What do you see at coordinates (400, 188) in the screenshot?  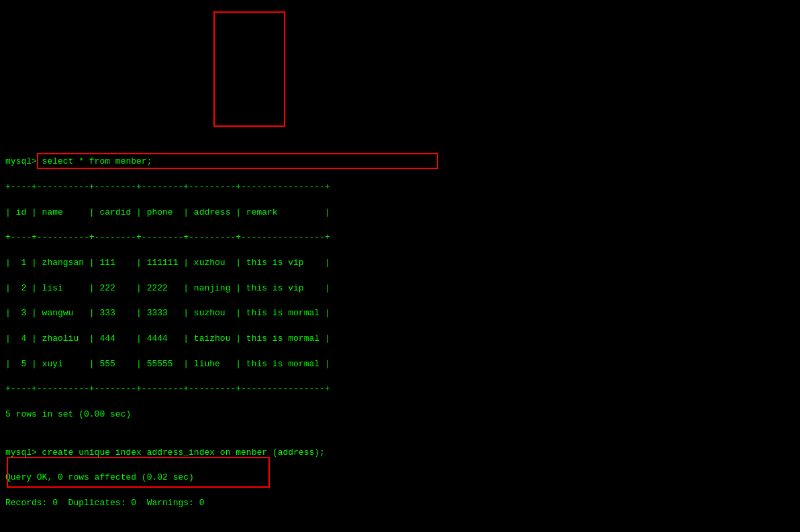 I see `line-2: +----+----------+--------+--------+-----…` at bounding box center [400, 188].